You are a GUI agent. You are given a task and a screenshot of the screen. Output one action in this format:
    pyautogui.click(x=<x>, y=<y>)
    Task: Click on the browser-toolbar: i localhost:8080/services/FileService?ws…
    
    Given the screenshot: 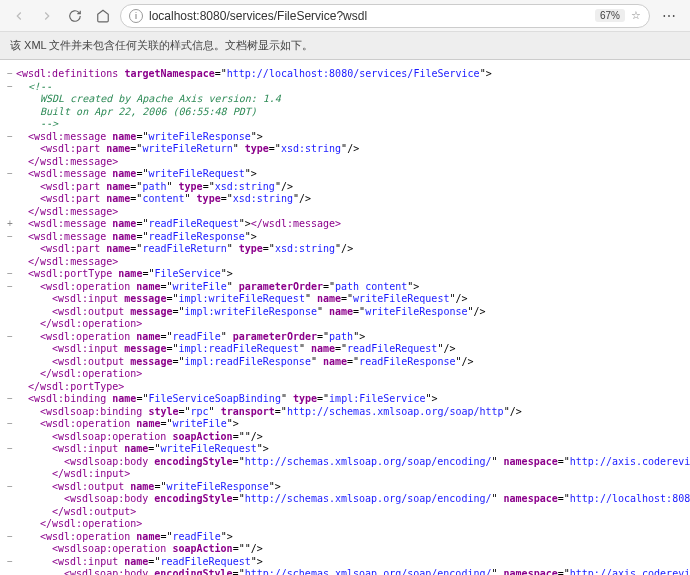 What is the action you would take?
    pyautogui.click(x=345, y=16)
    